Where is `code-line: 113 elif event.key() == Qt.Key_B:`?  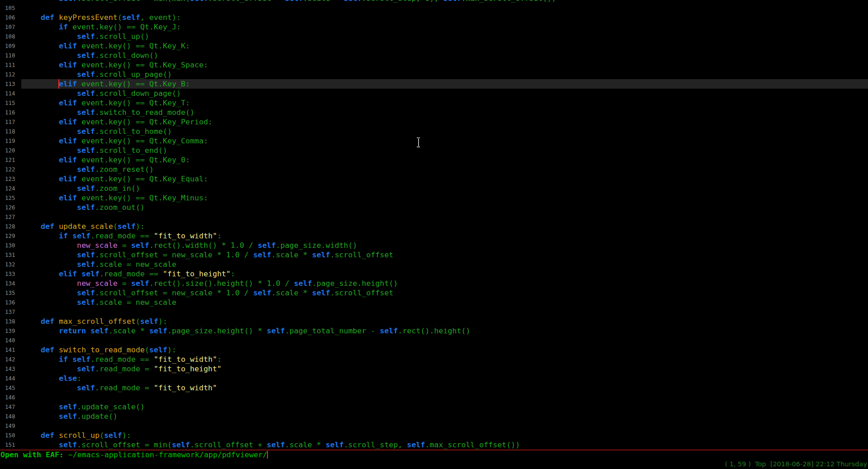 code-line: 113 elif event.key() == Qt.Key_B: is located at coordinates (434, 84).